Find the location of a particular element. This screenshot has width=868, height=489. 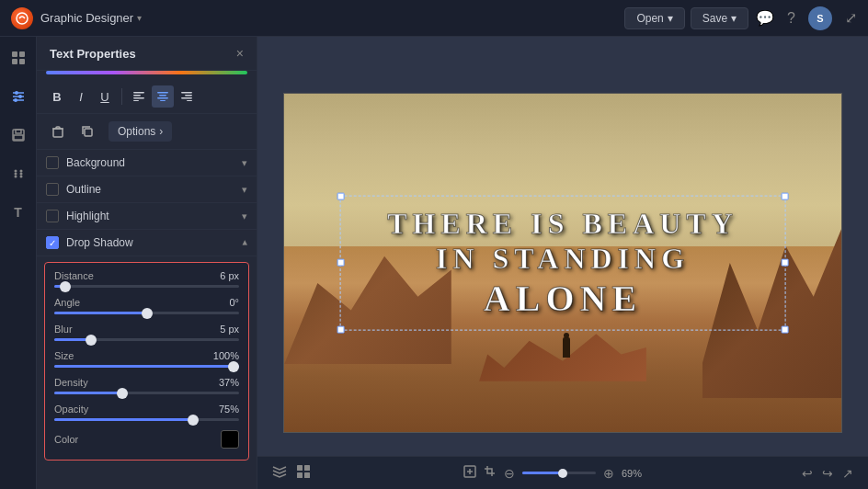

canvas-text-line-3: ALONE is located at coordinates (563, 298).